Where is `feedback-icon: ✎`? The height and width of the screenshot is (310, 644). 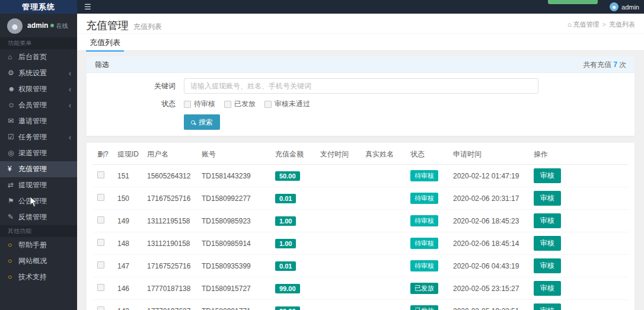
feedback-icon: ✎ is located at coordinates (13, 217).